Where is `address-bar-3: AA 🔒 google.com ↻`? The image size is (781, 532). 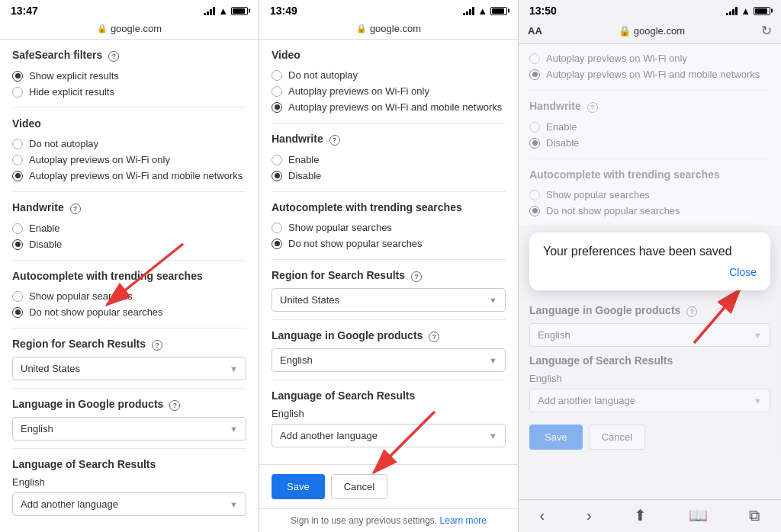
address-bar-3: AA 🔒 google.com ↻ is located at coordinates (650, 32).